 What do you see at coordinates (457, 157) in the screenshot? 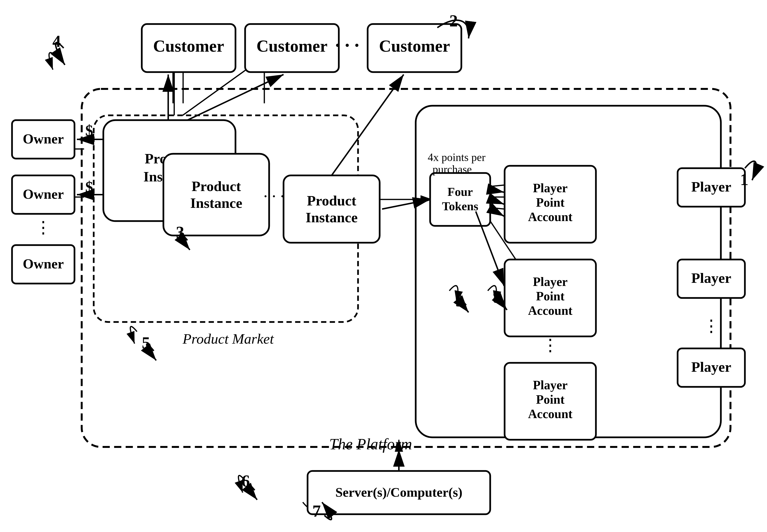
I see `svg-text: 4x points per` at bounding box center [457, 157].